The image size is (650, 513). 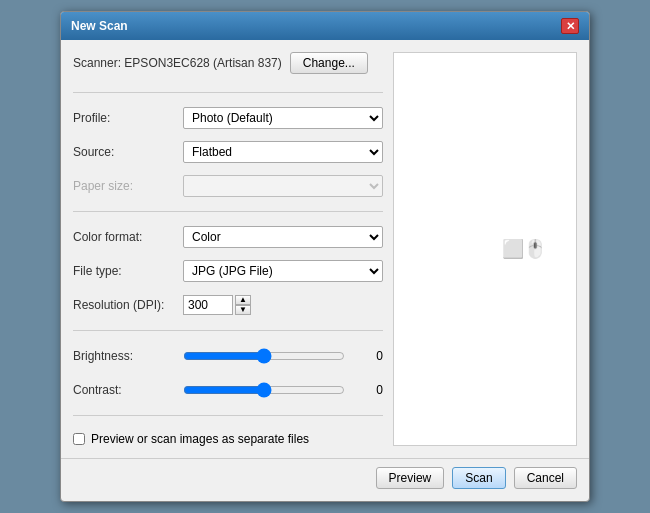 What do you see at coordinates (546, 478) in the screenshot?
I see `cancel-button: Cancel` at bounding box center [546, 478].